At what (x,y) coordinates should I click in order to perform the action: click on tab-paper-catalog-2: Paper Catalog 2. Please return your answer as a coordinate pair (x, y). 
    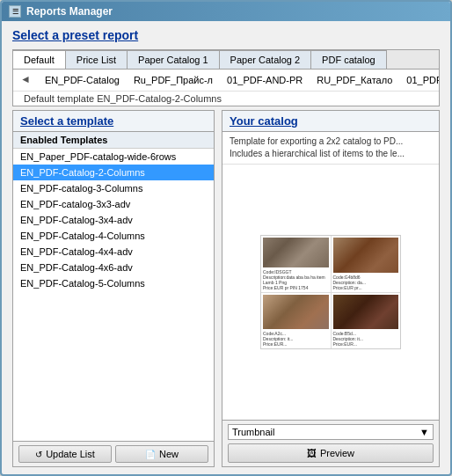
    Looking at the image, I should click on (266, 60).